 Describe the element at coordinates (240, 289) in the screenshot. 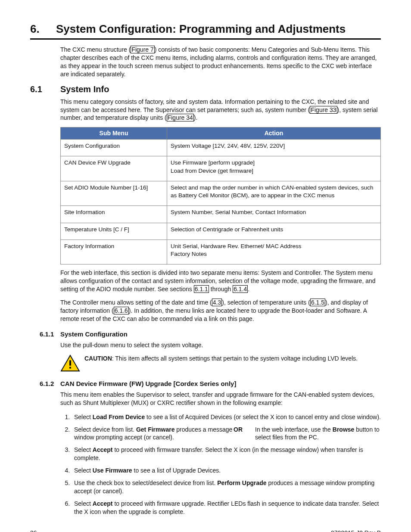

I see `link-6-1-4: 6.1.4` at that location.